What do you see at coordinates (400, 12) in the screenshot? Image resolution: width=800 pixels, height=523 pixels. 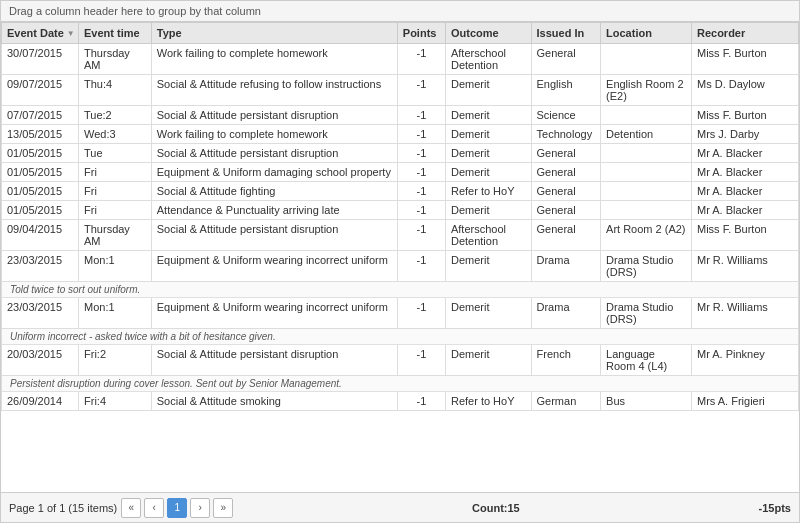 I see `drag-hint: Drag a column header here to group by th…` at bounding box center [400, 12].